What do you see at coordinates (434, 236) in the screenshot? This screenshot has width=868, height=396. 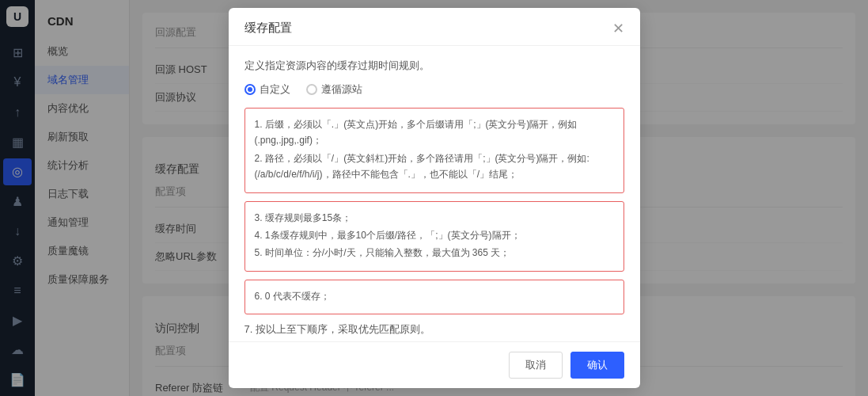 I see `notice-box-2: 3. 缓存规则最多15条； 4. 1条缓存规则中，最多10个后缀/路径，「;」(…` at bounding box center [434, 236].